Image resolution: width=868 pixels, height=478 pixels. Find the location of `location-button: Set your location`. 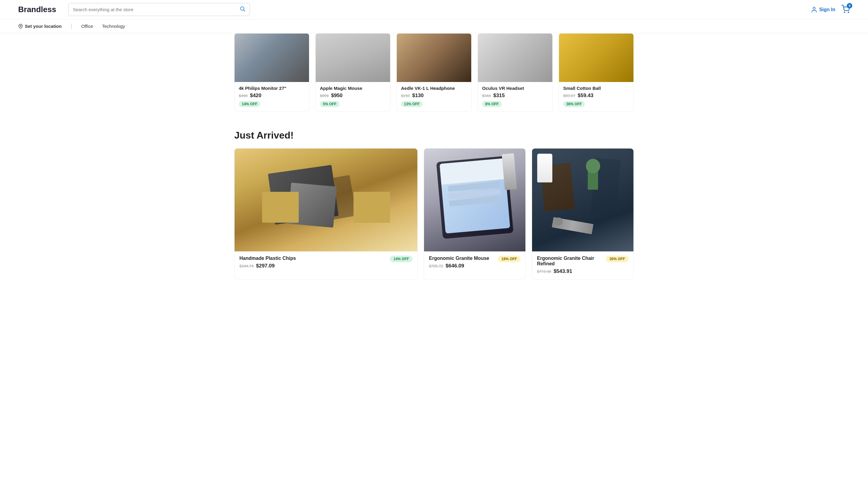

location-button: Set your location is located at coordinates (40, 26).